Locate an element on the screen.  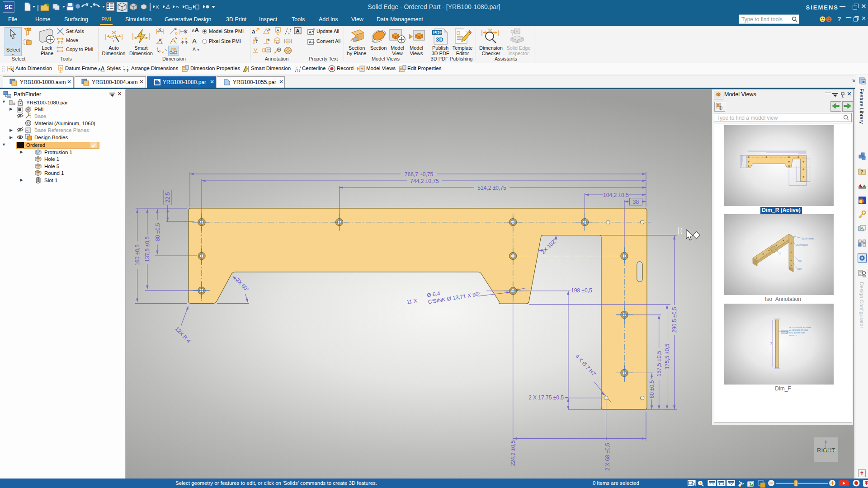
svg-text: 38 is located at coordinates (636, 202).